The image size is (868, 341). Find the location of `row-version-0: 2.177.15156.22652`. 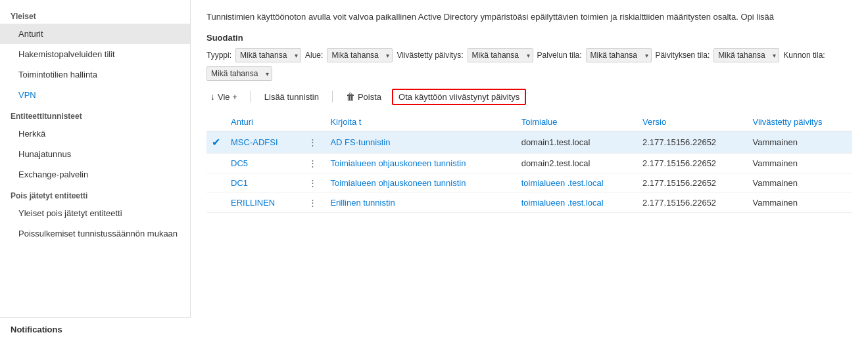

row-version-0: 2.177.15156.22652 is located at coordinates (692, 142).